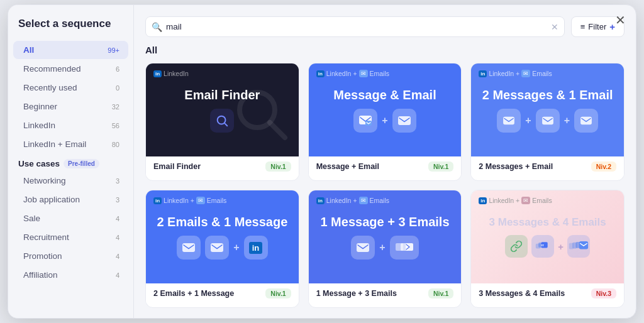  Describe the element at coordinates (385, 122) in the screenshot. I see `card-message-email: in LinkedIn + ✉ Emails Message & Email` at that location.